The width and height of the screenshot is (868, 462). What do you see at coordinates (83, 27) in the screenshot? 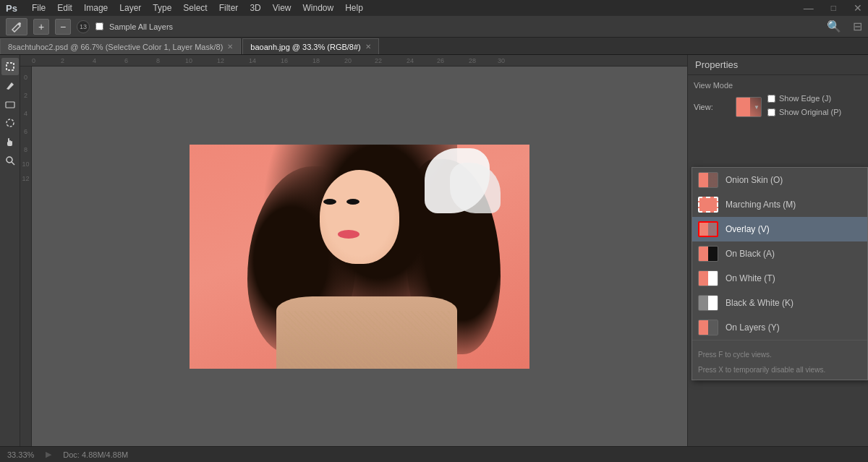
I see `brush-size-display: 13` at bounding box center [83, 27].